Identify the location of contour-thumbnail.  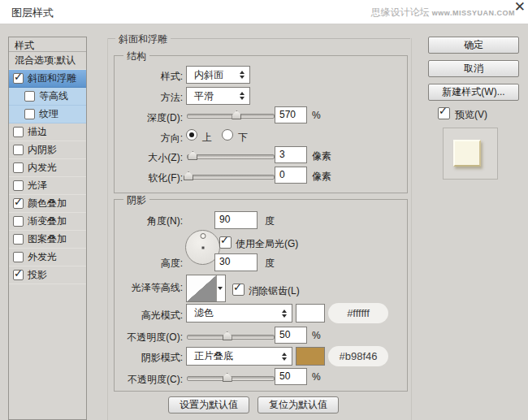
(201, 288).